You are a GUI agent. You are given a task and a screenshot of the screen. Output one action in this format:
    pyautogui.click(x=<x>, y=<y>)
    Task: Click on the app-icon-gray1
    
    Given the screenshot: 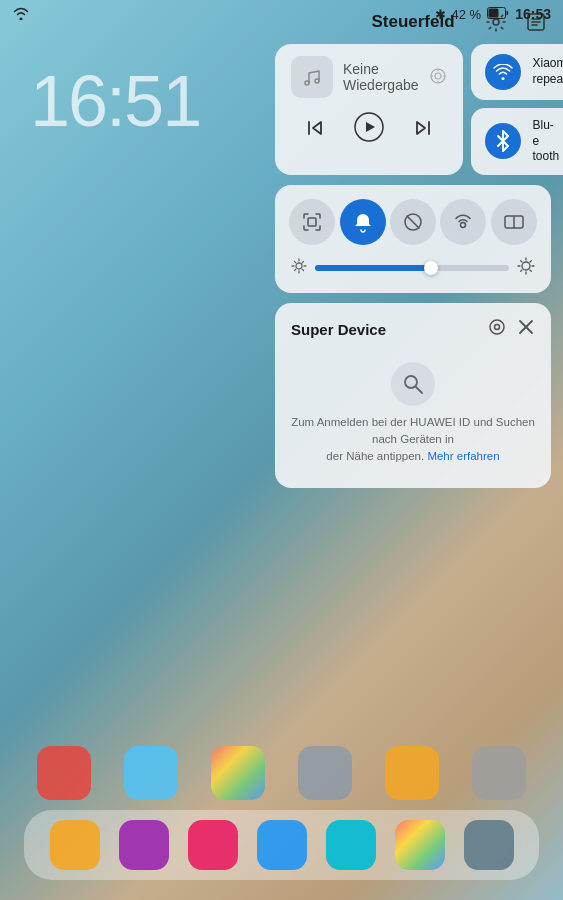 What is the action you would take?
    pyautogui.click(x=325, y=773)
    